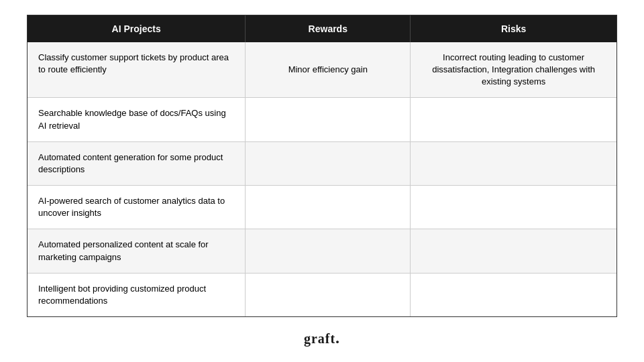  I want to click on cell-project: Searchable knowledge base of docs/FAQs u…, so click(137, 119).